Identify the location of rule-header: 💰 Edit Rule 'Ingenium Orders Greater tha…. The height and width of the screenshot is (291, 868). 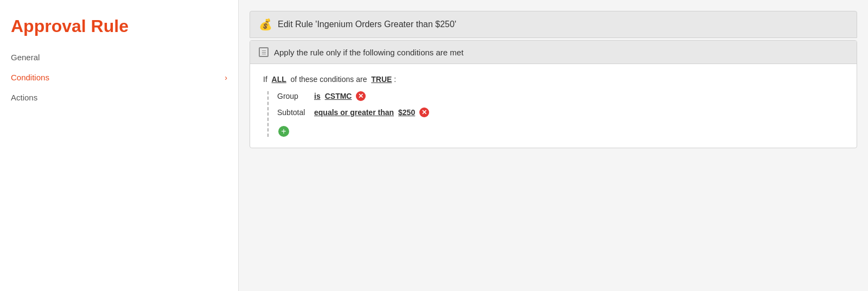
(553, 24).